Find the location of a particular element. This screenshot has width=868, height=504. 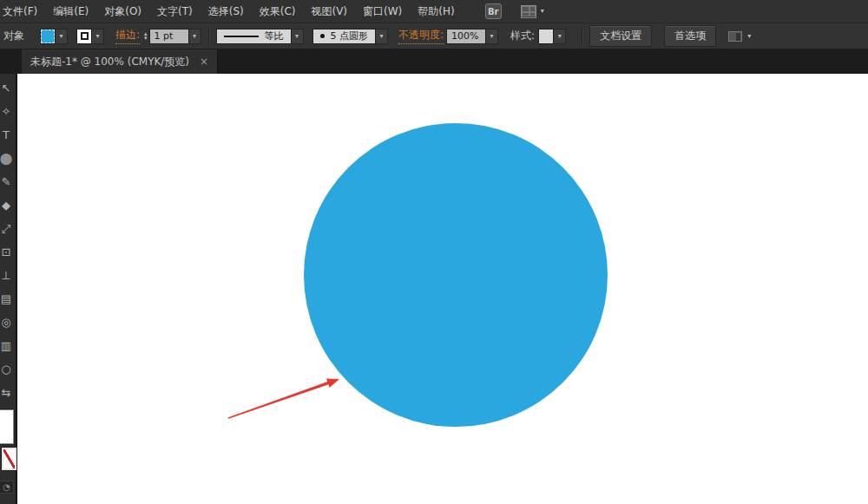

width-profile-value: 等比 is located at coordinates (274, 36).